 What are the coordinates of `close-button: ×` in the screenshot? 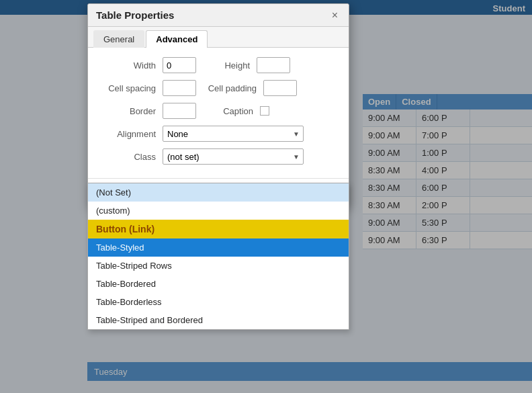 It's located at (335, 15).